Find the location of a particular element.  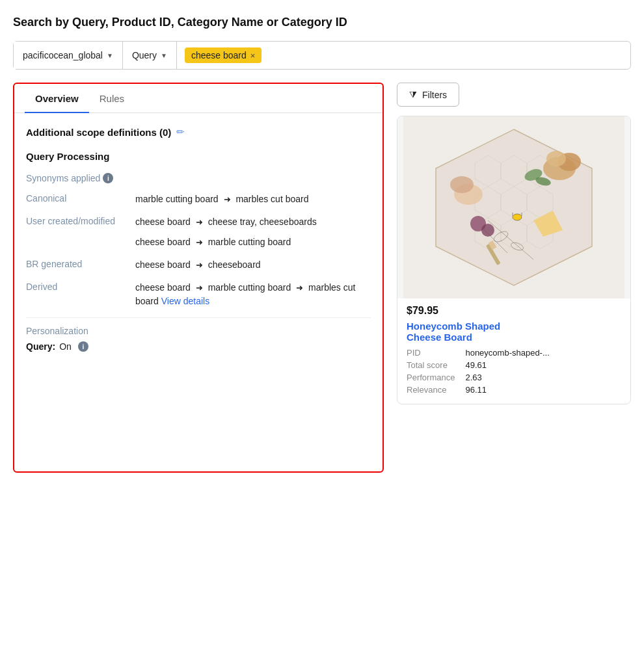

personalization-label: Personalization is located at coordinates (198, 331).